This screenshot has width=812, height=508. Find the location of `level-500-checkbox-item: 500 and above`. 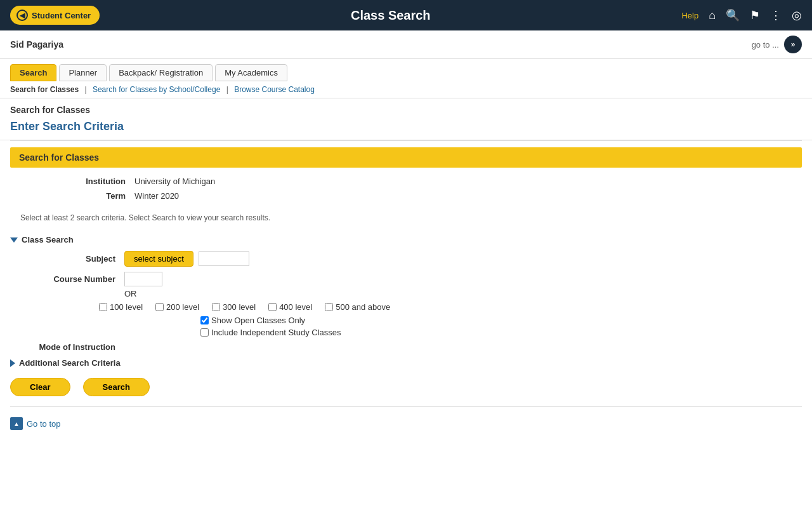

level-500-checkbox-item: 500 and above is located at coordinates (358, 307).